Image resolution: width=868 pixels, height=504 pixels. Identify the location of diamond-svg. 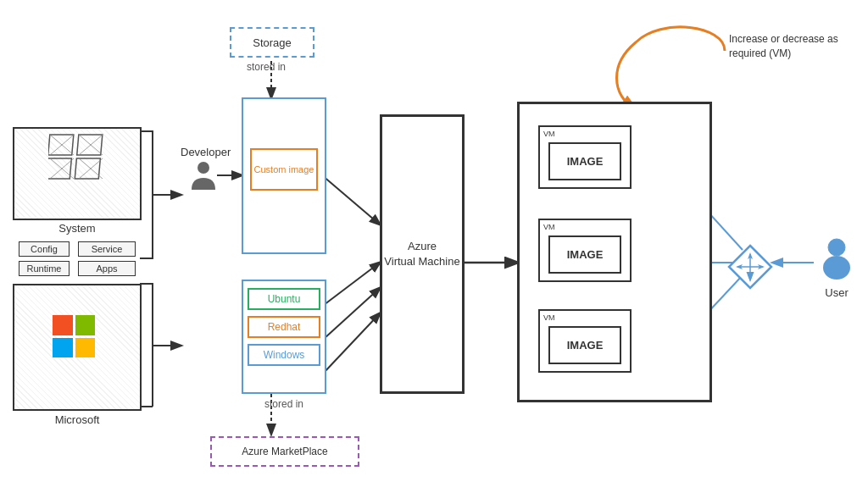
(750, 267).